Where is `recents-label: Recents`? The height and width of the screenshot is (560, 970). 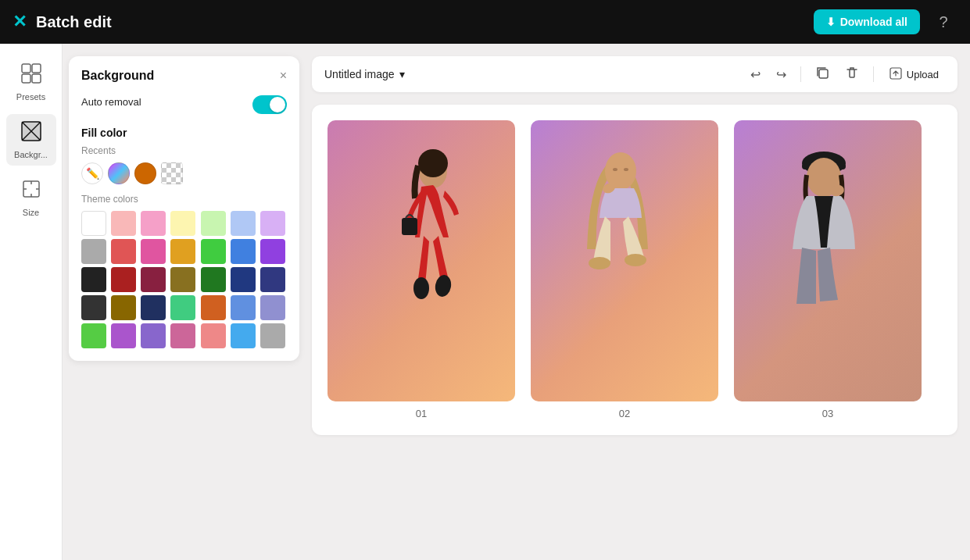 recents-label: Recents is located at coordinates (184, 151).